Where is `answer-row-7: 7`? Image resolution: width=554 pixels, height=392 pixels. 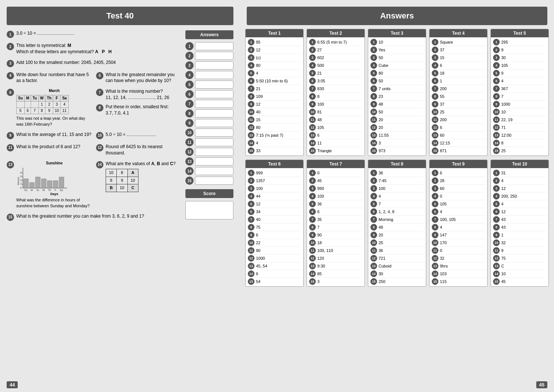
answer-row-7: 7 is located at coordinates (209, 104).